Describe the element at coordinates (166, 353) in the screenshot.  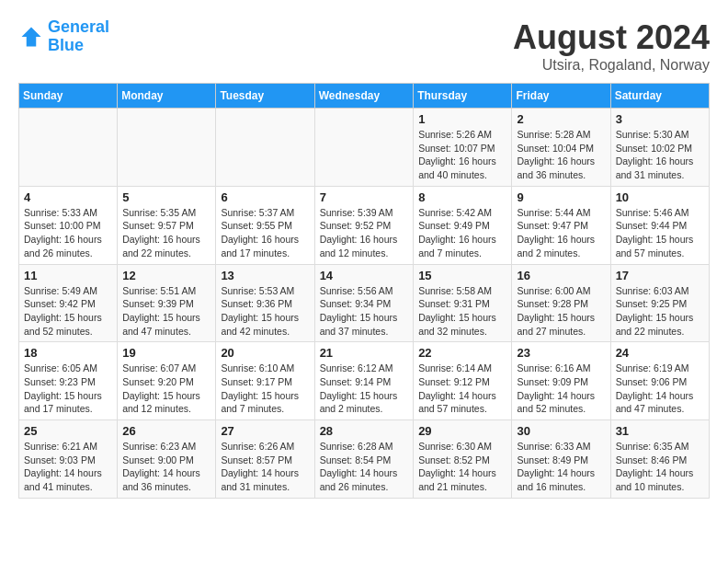
I see `day-number: 19` at that location.